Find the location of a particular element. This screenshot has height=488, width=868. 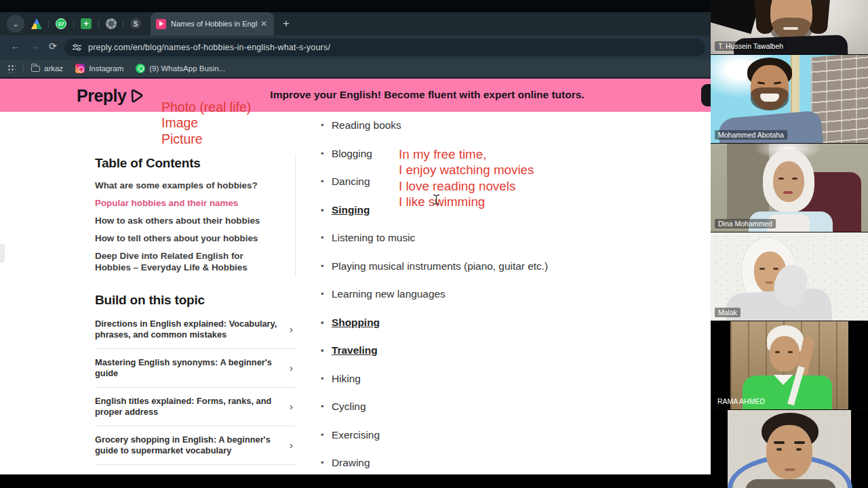

participant-video: Morad Alsaifan is located at coordinates (789, 449).